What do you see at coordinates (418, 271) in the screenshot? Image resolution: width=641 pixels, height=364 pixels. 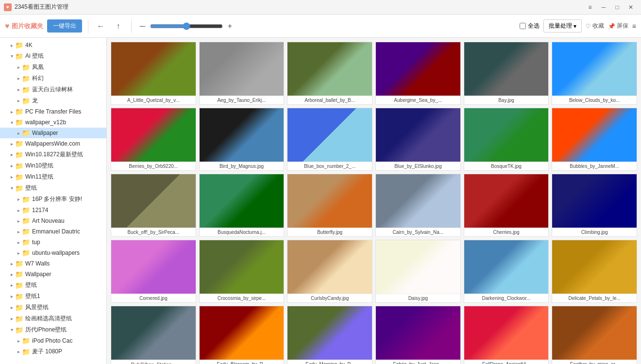 I see `image-card: Daisy.jpg` at bounding box center [418, 271].